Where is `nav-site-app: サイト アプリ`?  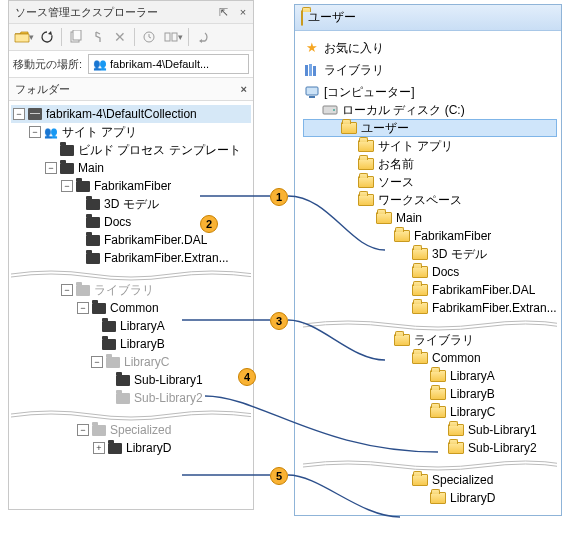 nav-site-app: サイト アプリ is located at coordinates (430, 146).